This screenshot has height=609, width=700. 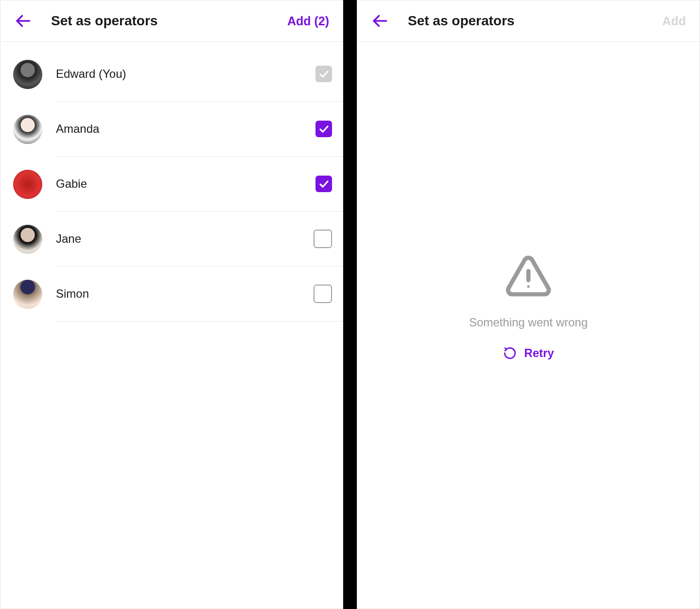 I want to click on member-name: Jane, so click(x=178, y=239).